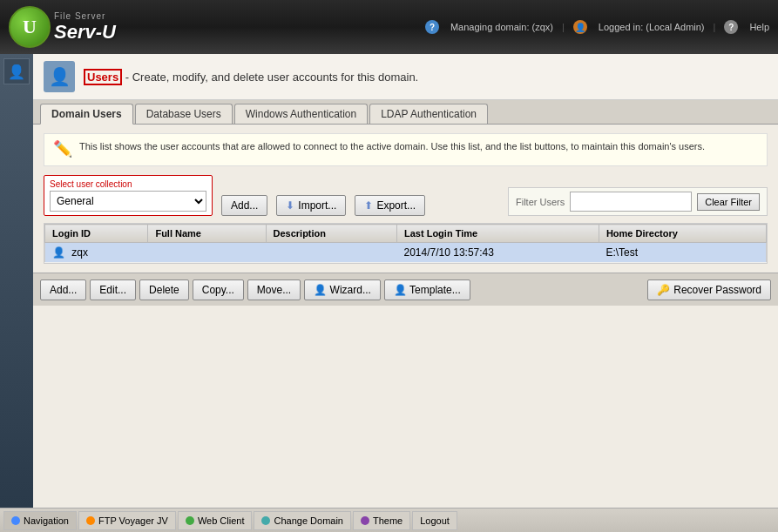 Image resolution: width=778 pixels, height=532 pixels. I want to click on theme-status-icon, so click(365, 521).